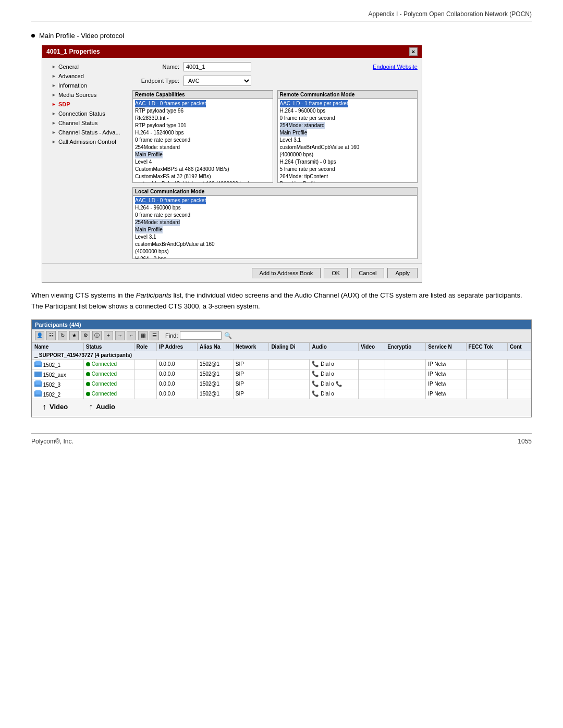  Describe the element at coordinates (54, 123) in the screenshot. I see `chevron-right-icon: ►` at that location.